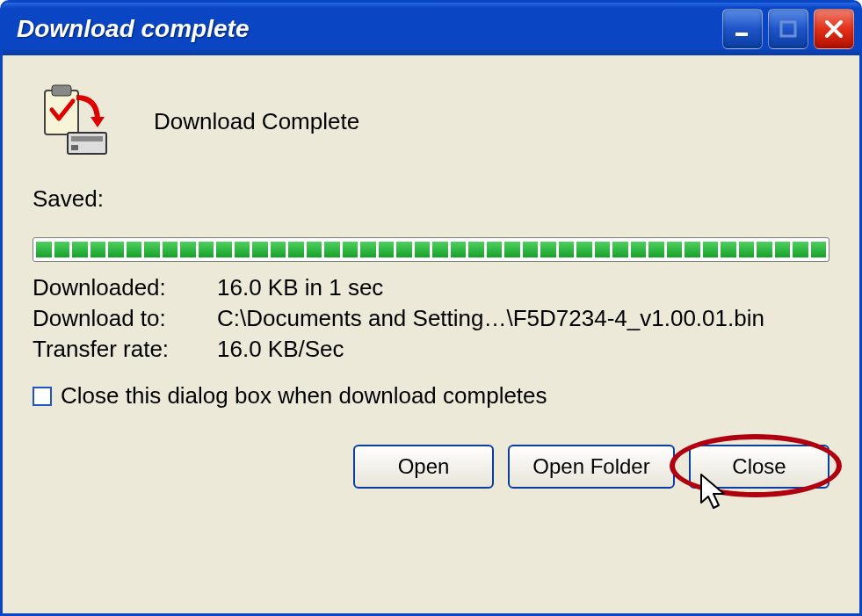 The height and width of the screenshot is (616, 862). What do you see at coordinates (125, 318) in the screenshot?
I see `download-to-label: Download to:` at bounding box center [125, 318].